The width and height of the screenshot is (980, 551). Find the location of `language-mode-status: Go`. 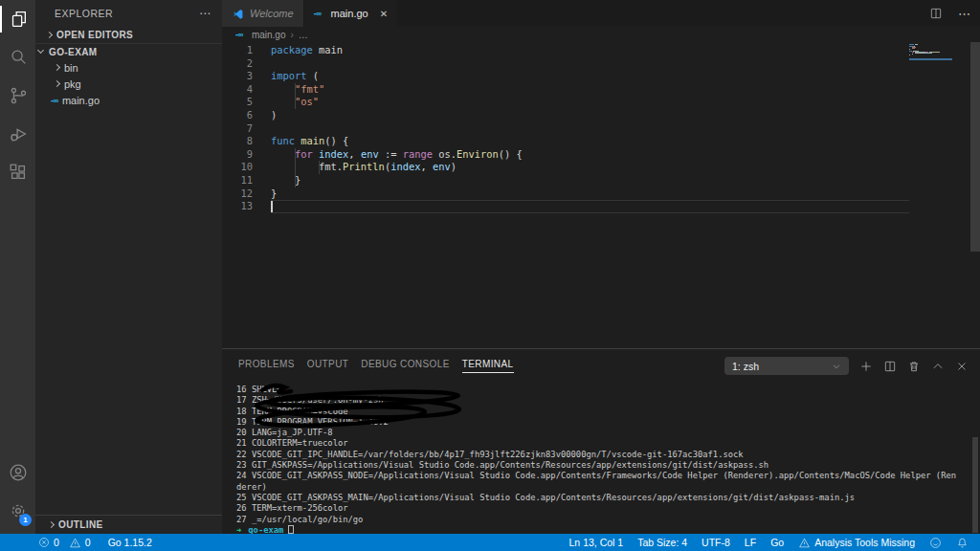

language-mode-status: Go is located at coordinates (777, 542).